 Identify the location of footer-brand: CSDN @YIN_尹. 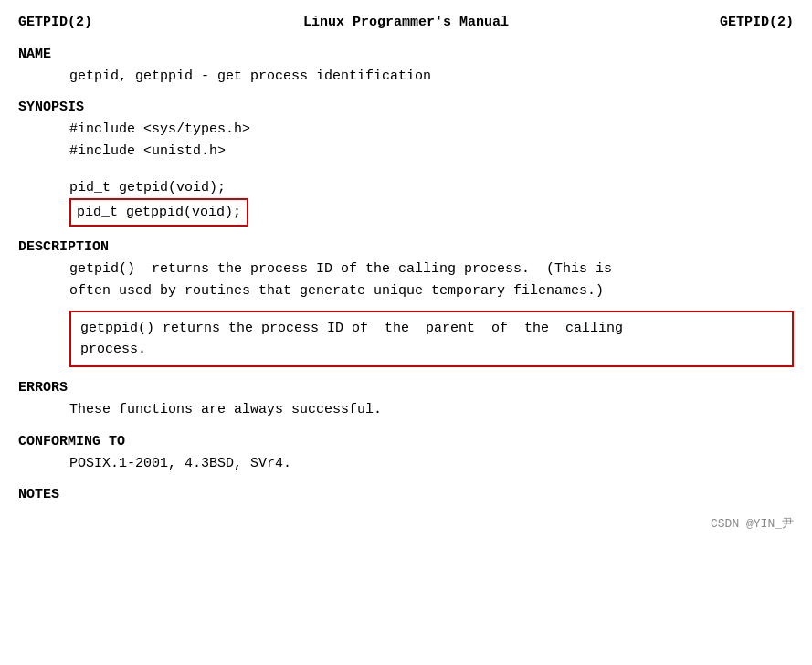
(406, 523).